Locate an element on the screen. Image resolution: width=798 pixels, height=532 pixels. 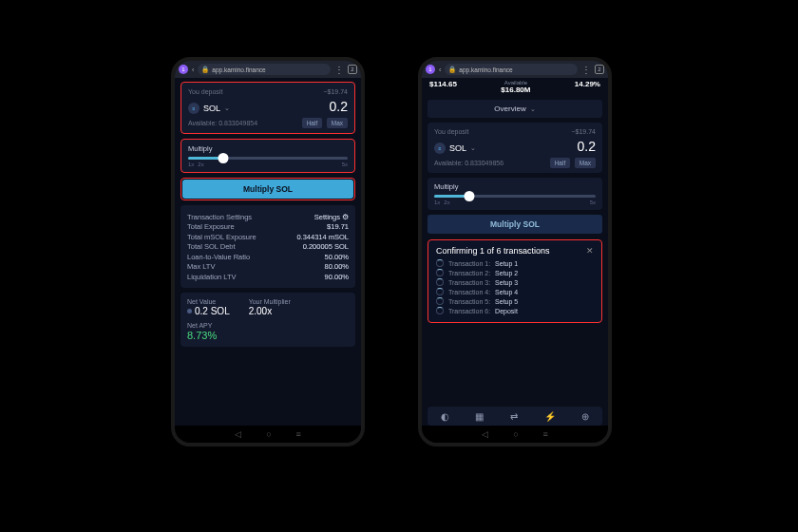
tx-label: Transaction 2: is located at coordinates (469, 274).